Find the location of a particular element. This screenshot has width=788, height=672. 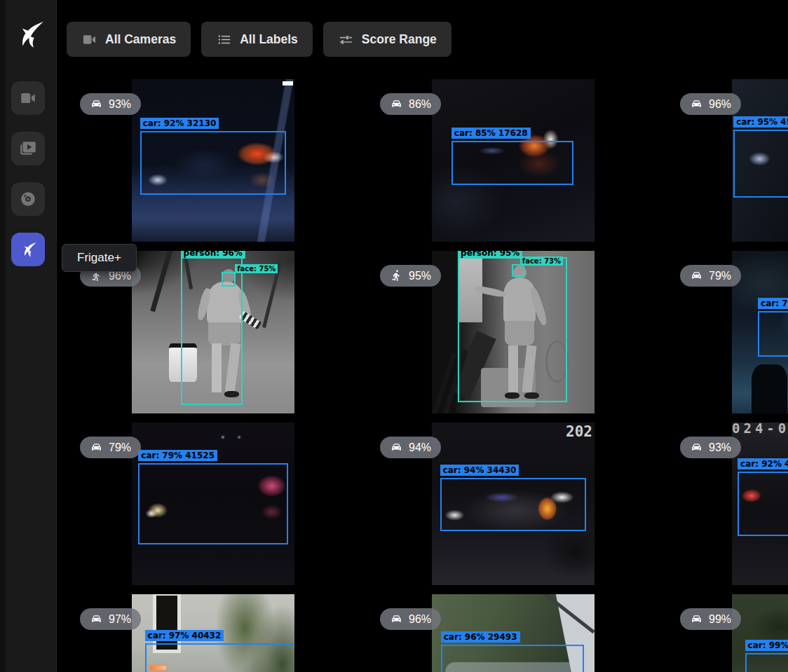

detection-thumbnail: car: 97% 40432 is located at coordinates (213, 633).